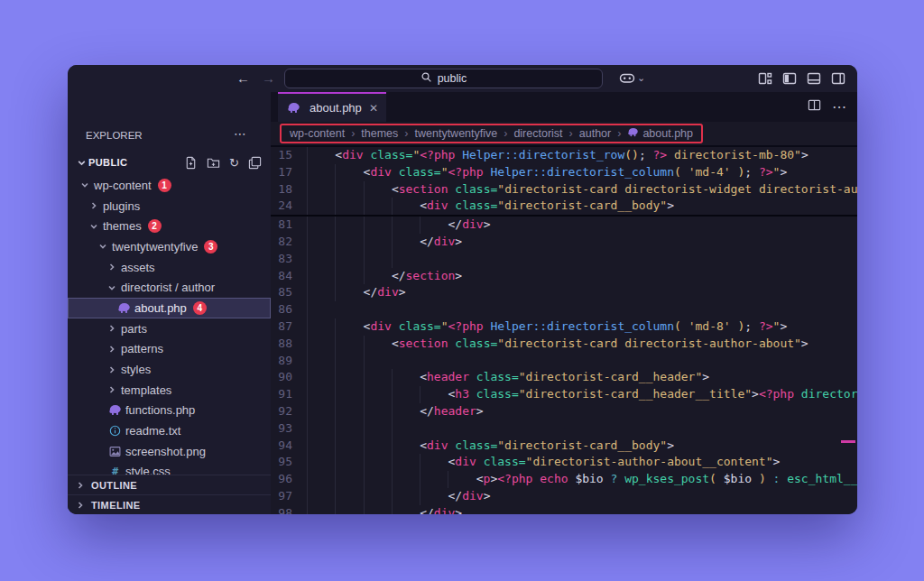  What do you see at coordinates (170, 370) in the screenshot?
I see `tree-item-styles: styles` at bounding box center [170, 370].